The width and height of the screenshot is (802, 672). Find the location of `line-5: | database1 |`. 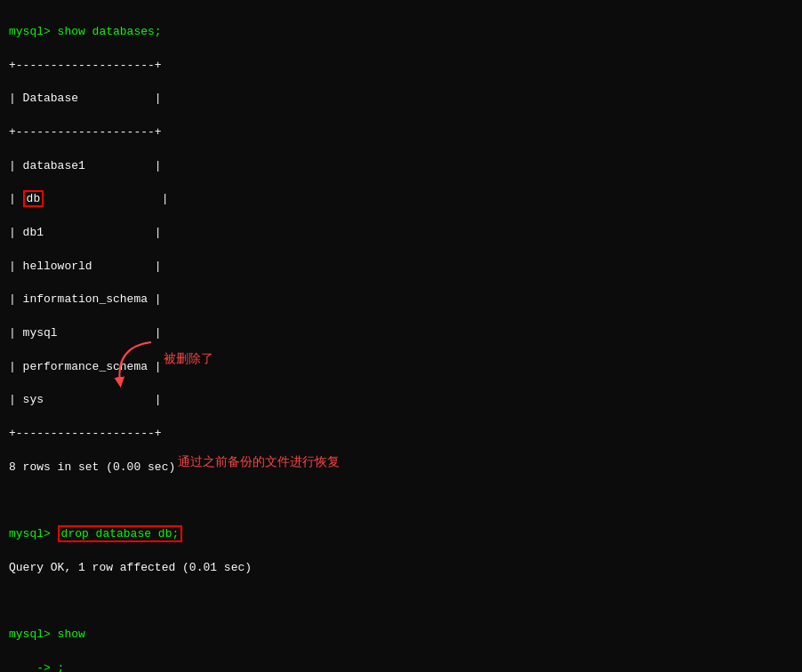

line-5: | database1 | is located at coordinates (401, 167).